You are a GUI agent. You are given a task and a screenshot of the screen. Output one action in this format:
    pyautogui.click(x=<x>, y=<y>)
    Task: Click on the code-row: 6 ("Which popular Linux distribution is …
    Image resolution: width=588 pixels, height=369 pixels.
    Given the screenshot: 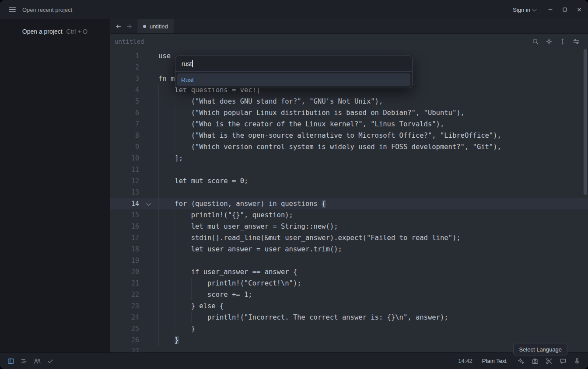 What is the action you would take?
    pyautogui.click(x=349, y=113)
    